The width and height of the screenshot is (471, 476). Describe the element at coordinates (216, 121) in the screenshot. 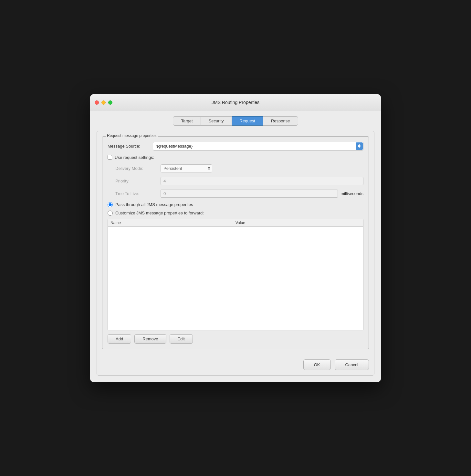

I see `tab-security: Security` at that location.